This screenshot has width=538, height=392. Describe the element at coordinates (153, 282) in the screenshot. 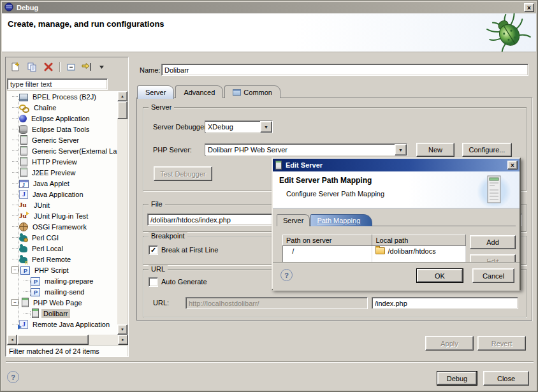

I see `auto-generate-checkbox: ✓` at that location.